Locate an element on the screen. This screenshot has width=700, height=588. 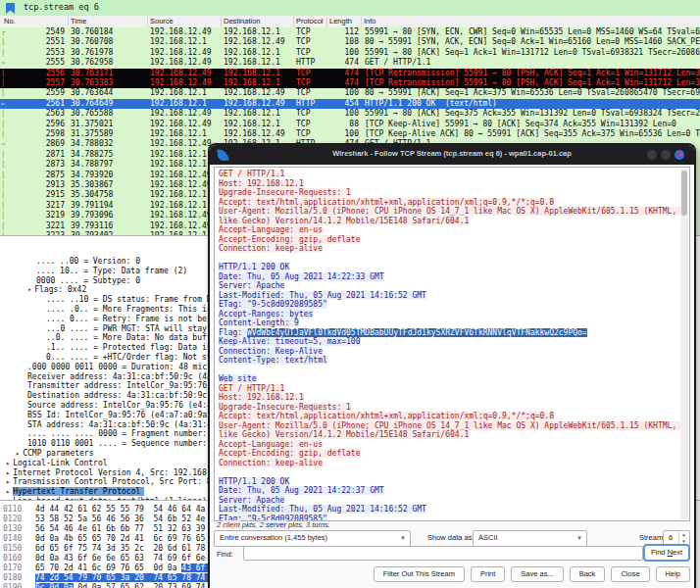
stream-segment: GET / HTTP/1.1 is located at coordinates (251, 388).